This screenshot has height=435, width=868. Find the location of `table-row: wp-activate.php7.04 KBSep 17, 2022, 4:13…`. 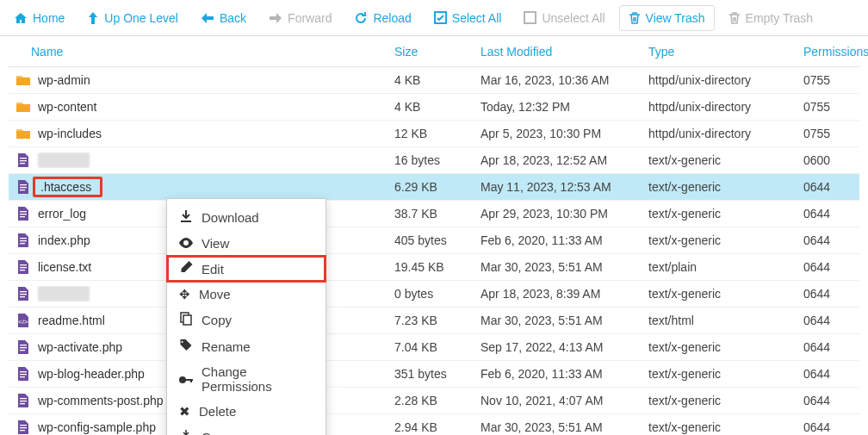

table-row: wp-activate.php7.04 KBSep 17, 2022, 4:13… is located at coordinates (434, 348).